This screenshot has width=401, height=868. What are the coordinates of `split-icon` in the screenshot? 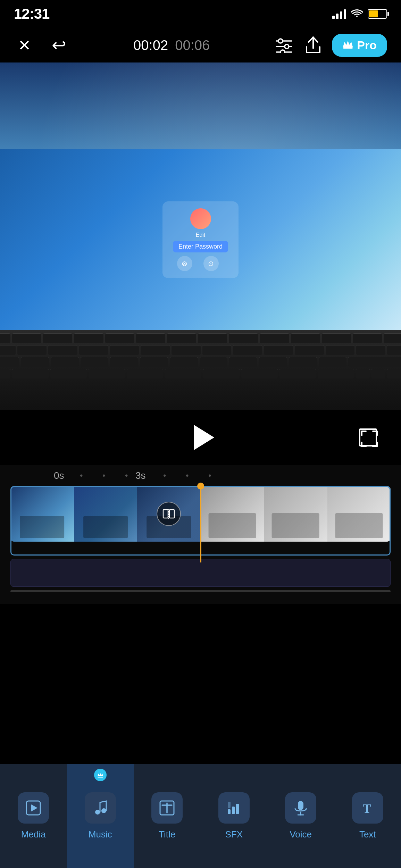 It's located at (169, 514).